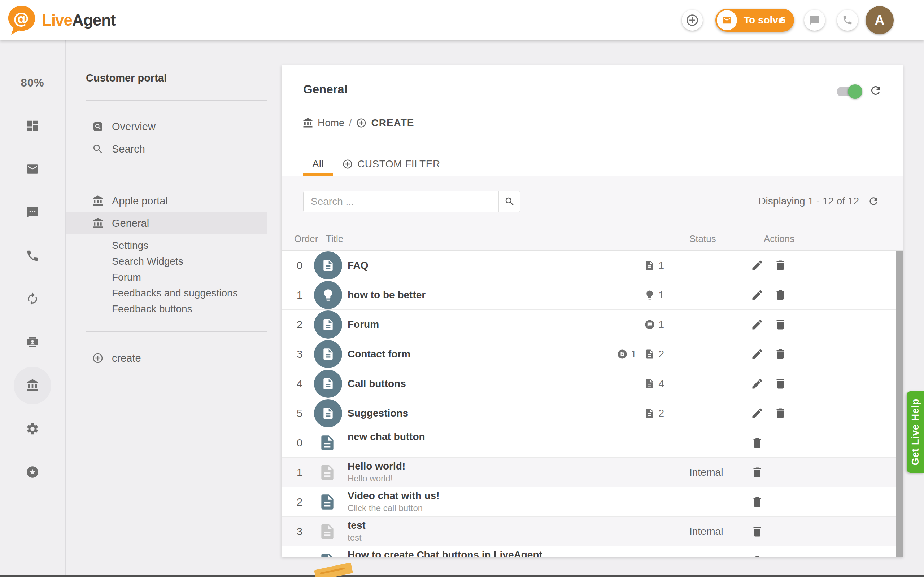  Describe the element at coordinates (32, 429) in the screenshot. I see `rail-item-configuration` at that location.